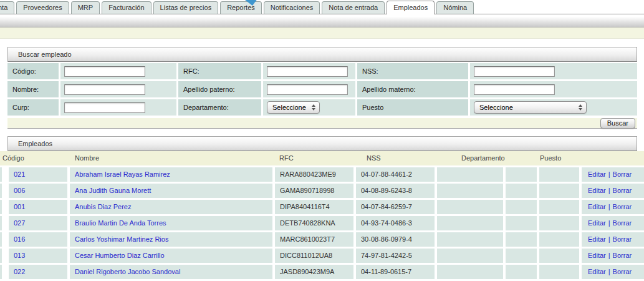 This screenshot has height=281, width=644. Describe the element at coordinates (171, 207) in the screenshot. I see `employee-name-cell: Anubis Diaz Perez` at that location.